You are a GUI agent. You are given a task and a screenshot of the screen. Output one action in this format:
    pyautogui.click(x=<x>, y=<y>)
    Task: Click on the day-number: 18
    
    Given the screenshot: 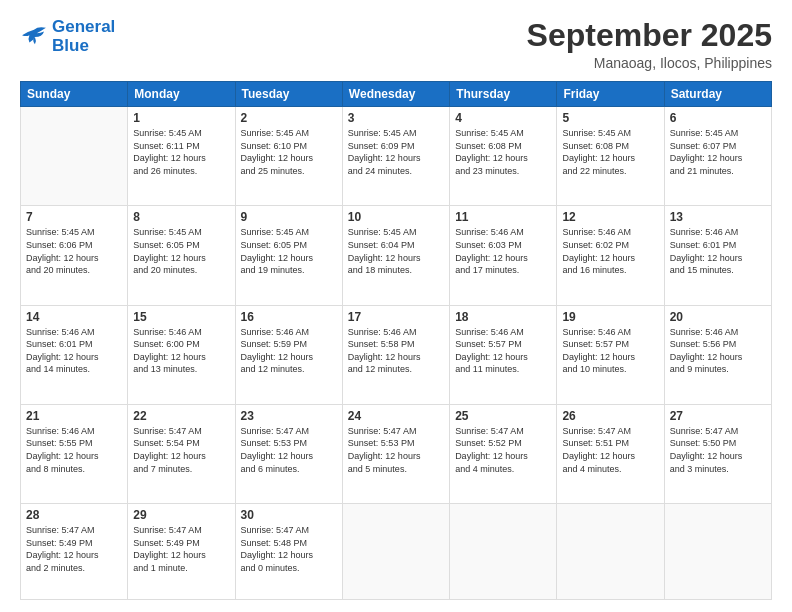 What is the action you would take?
    pyautogui.click(x=503, y=317)
    